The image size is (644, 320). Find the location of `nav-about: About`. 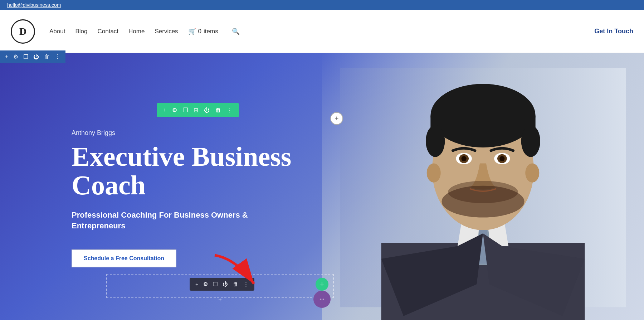

nav-about: About is located at coordinates (57, 31).